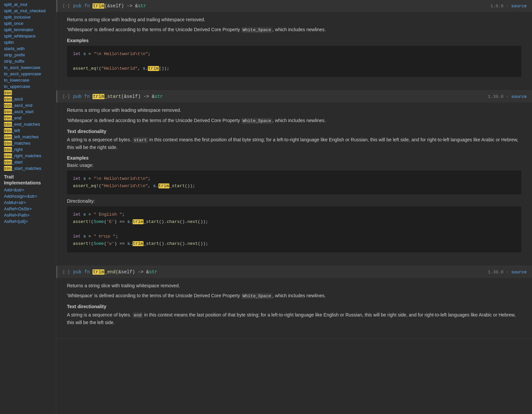  I want to click on sidebar-item-trim-right-matches: trim_right_matches, so click(28, 156).